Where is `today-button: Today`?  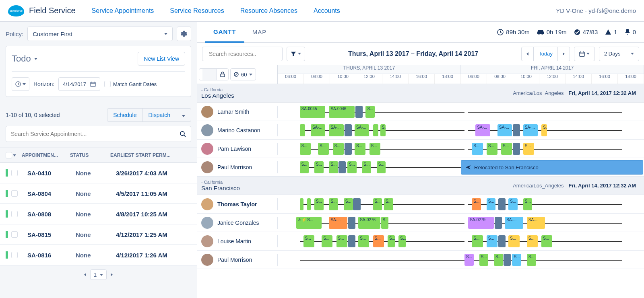 today-button: Today is located at coordinates (546, 54).